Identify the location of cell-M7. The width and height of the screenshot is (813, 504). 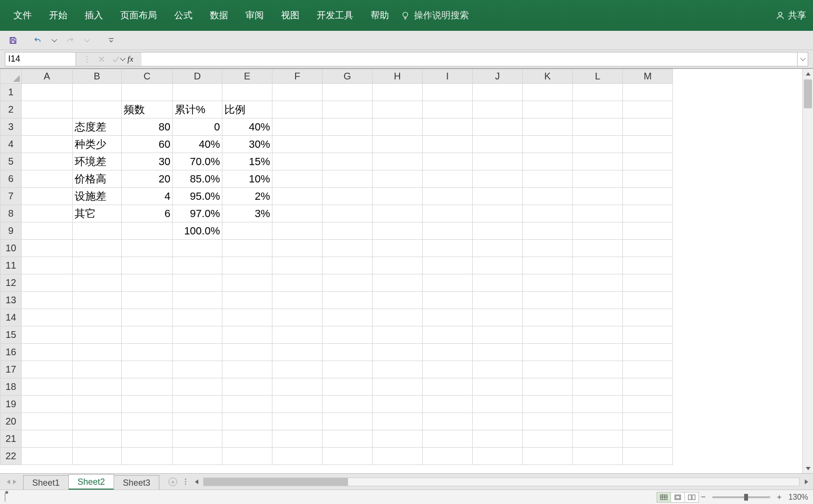
(648, 196).